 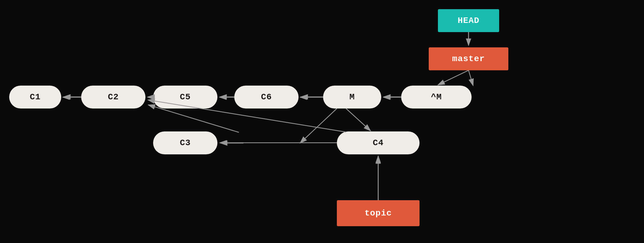 I want to click on commit-c5: C5, so click(x=185, y=97).